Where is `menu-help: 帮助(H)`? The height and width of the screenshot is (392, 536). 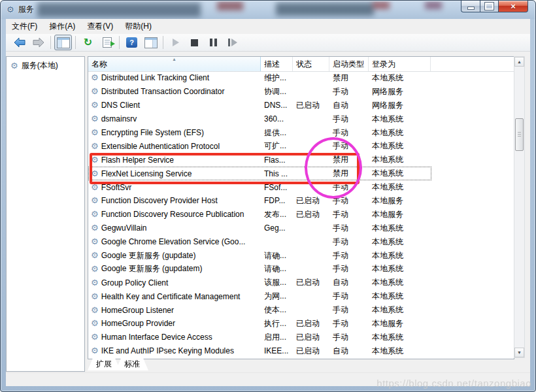 menu-help: 帮助(H) is located at coordinates (139, 26).